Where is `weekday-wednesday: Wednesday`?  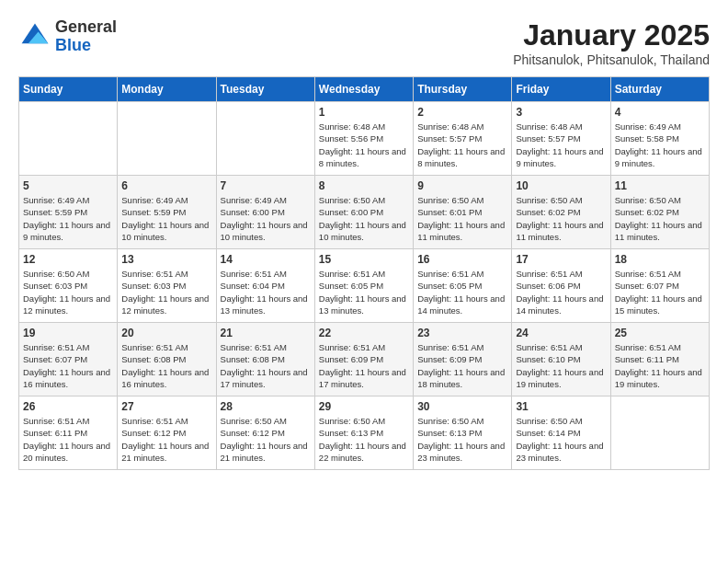 weekday-wednesday: Wednesday is located at coordinates (364, 90).